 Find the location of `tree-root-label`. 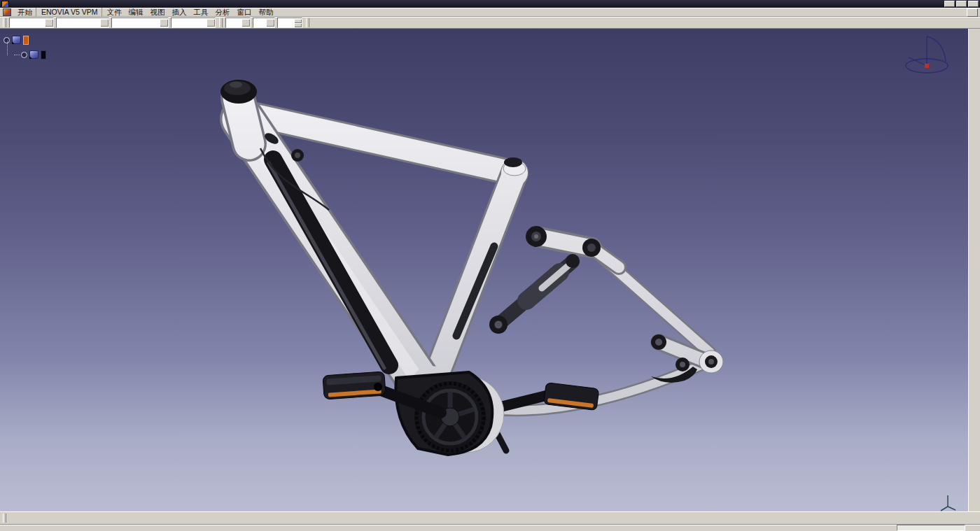

tree-root-label is located at coordinates (26, 41).